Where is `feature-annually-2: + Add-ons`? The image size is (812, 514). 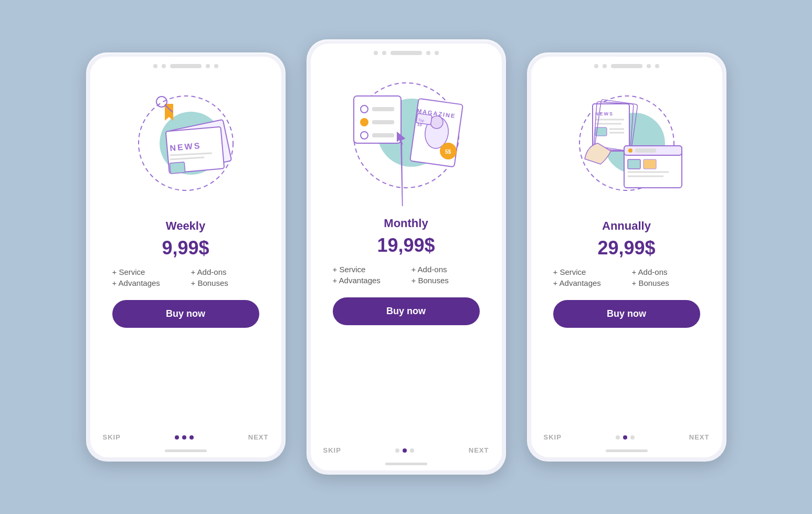
feature-annually-2: + Add-ons is located at coordinates (666, 272).